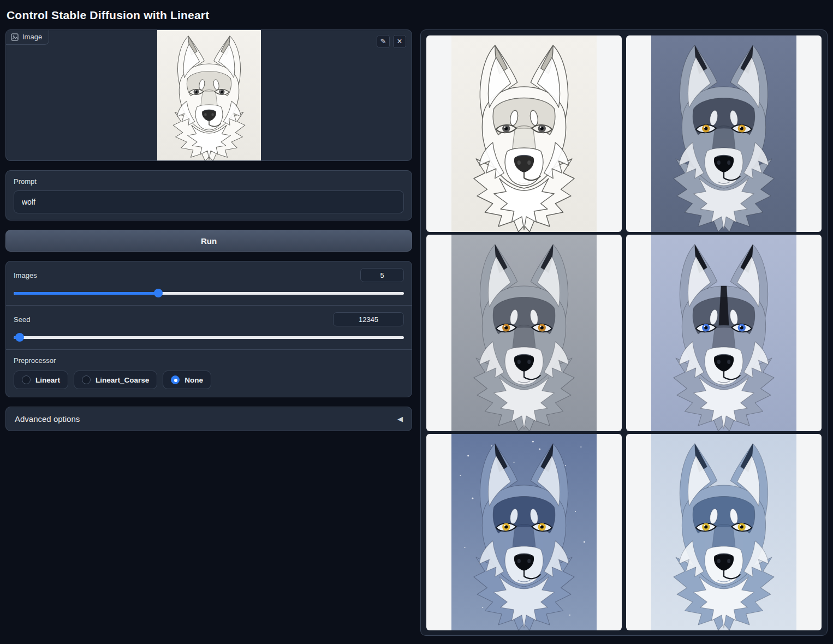 Image resolution: width=833 pixels, height=644 pixels. Describe the element at coordinates (209, 327) in the screenshot. I see `seed-slider-row: Seed` at that location.